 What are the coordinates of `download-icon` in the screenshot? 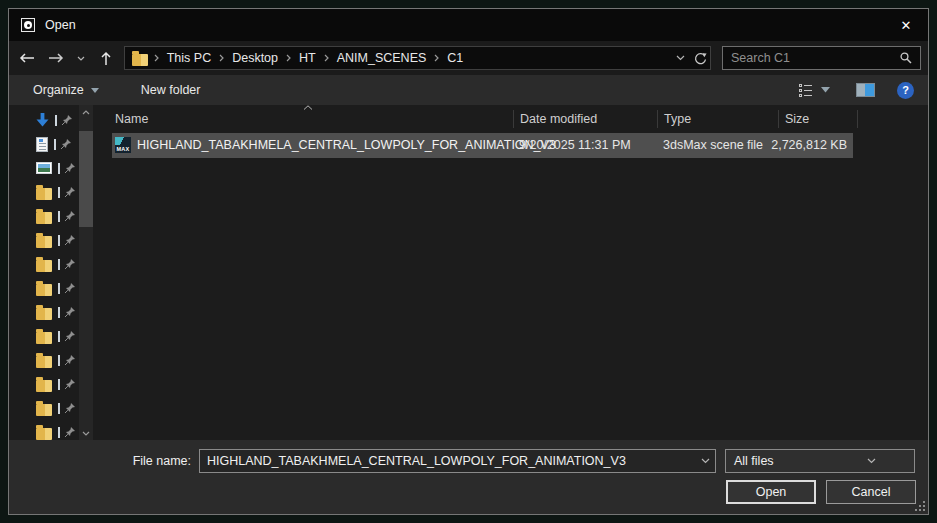 It's located at (42, 120).